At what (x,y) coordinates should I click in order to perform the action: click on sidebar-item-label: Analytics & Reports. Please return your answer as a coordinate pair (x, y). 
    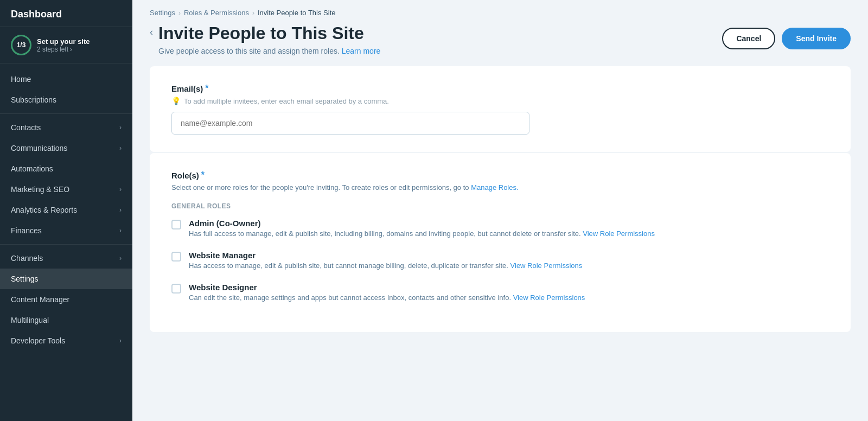
    Looking at the image, I should click on (65, 210).